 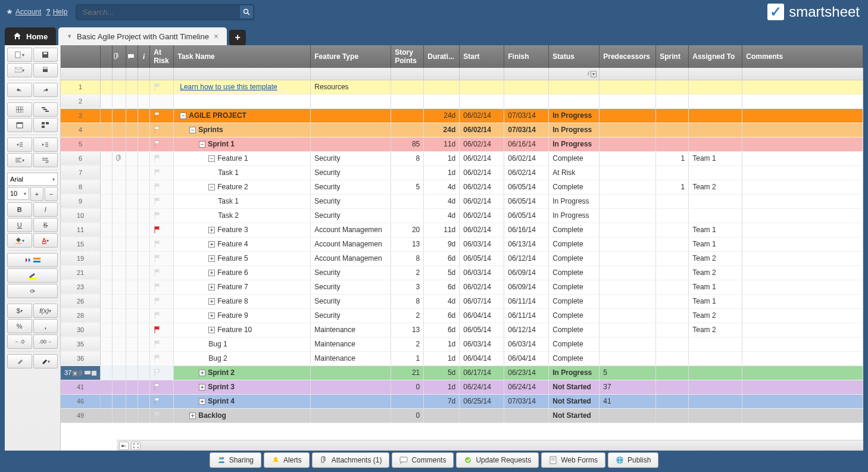 What do you see at coordinates (46, 55) in the screenshot?
I see `save-button` at bounding box center [46, 55].